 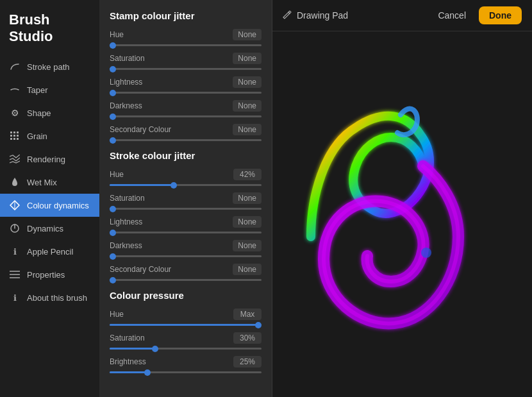 I want to click on pressure-brightness-value: 25%, so click(x=247, y=362).